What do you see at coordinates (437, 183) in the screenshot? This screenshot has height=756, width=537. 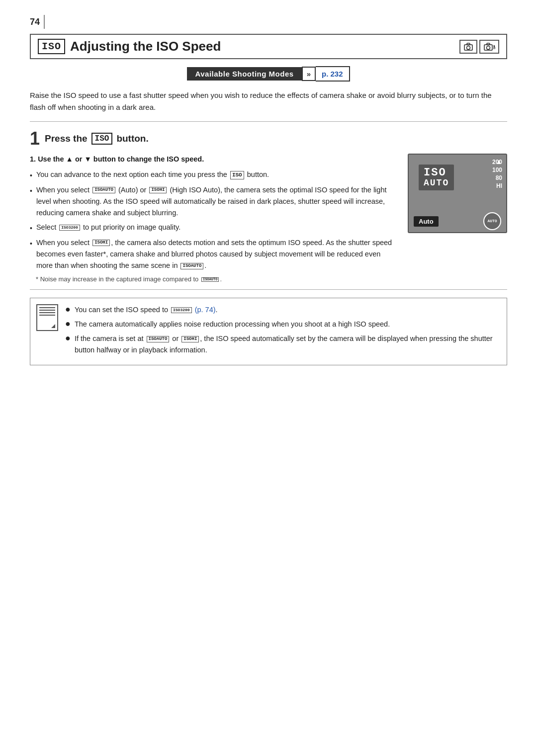 I see `iso-display-auto: AUTO` at bounding box center [437, 183].